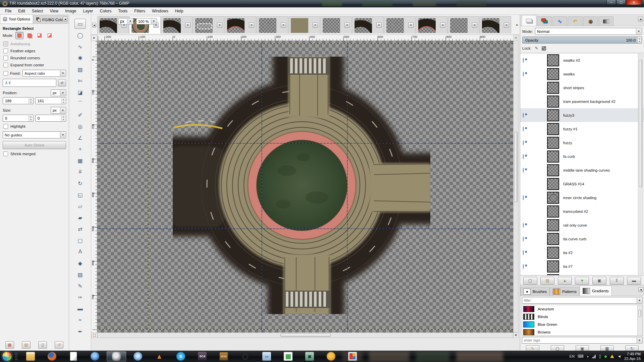 The image size is (644, 362). I want to click on taskbar-app-thunderbird, so click(95, 356).